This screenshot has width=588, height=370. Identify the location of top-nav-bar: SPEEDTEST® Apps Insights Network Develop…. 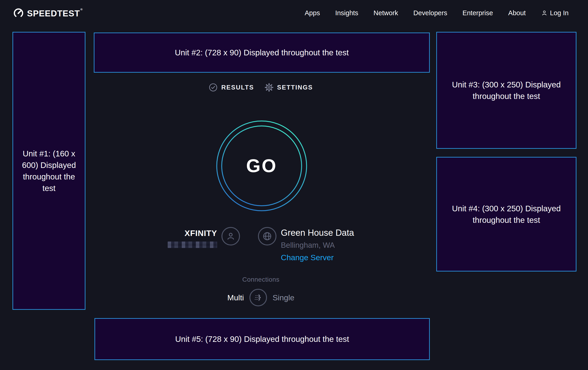
(294, 13).